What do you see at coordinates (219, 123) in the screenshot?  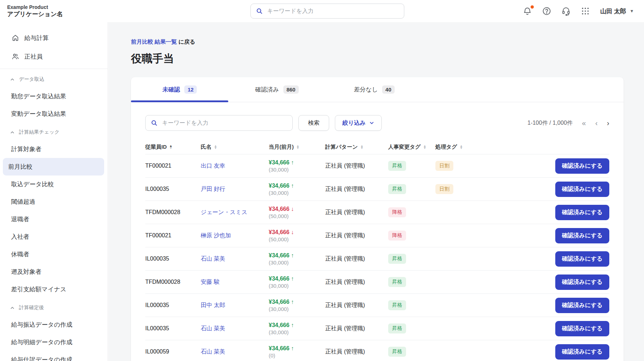 I see `keyword-search` at bounding box center [219, 123].